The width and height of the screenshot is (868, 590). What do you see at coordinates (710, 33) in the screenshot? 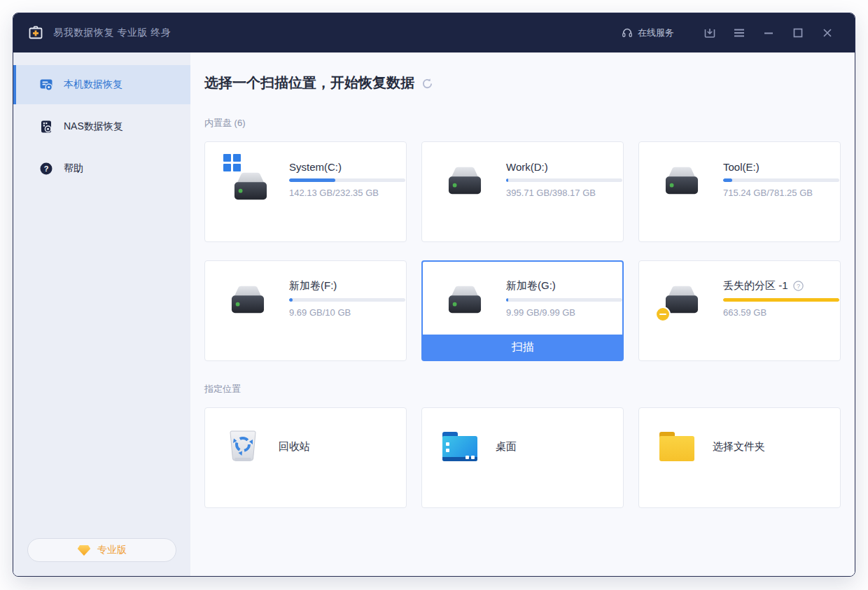
I see `download-icon` at bounding box center [710, 33].